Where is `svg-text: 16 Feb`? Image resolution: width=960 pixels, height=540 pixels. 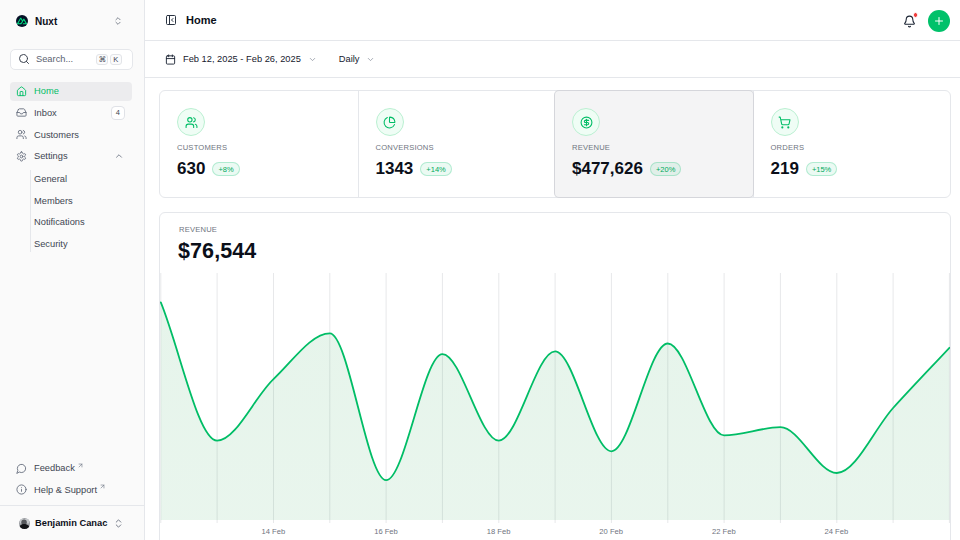 svg-text: 16 Feb is located at coordinates (386, 532).